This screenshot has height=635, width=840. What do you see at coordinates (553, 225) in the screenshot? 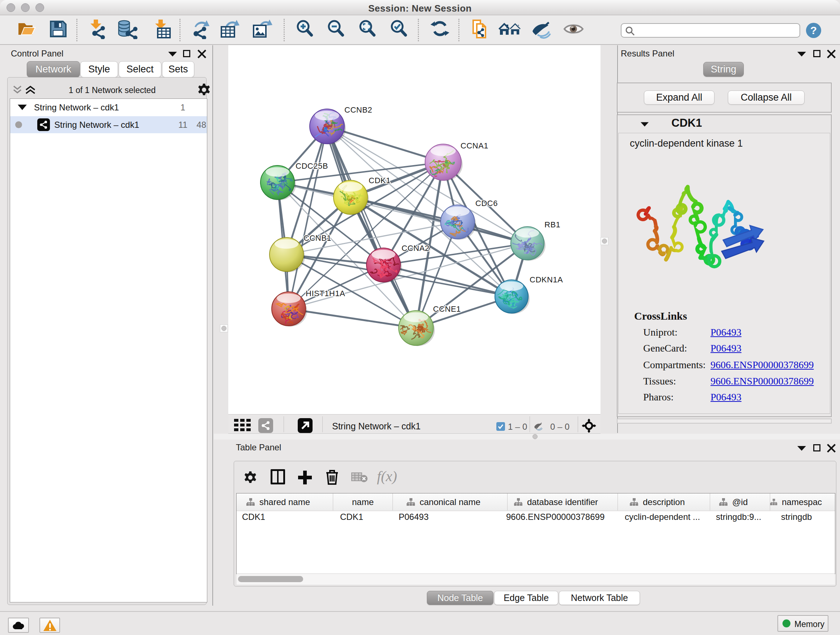
I see `svg-text: RB1` at bounding box center [553, 225].